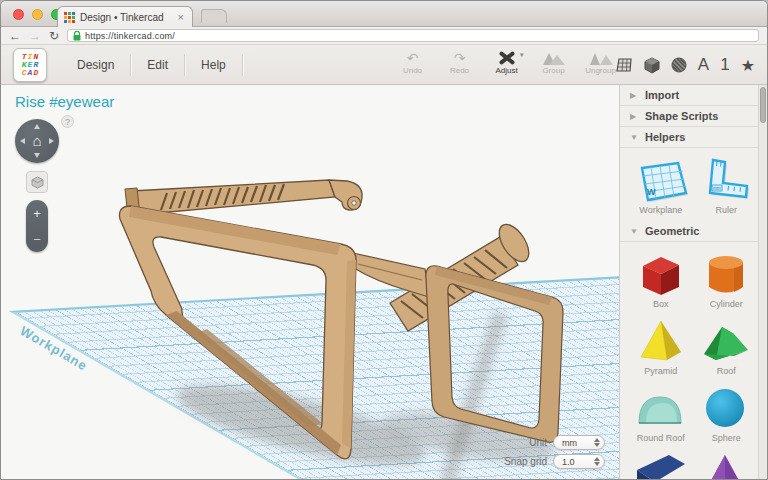 This screenshot has width=768, height=480. What do you see at coordinates (152, 65) in the screenshot?
I see `menu-bar: Design Edit Help` at bounding box center [152, 65].